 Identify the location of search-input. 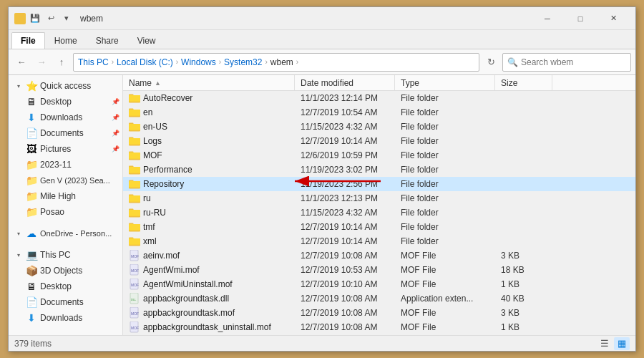
(575, 62).